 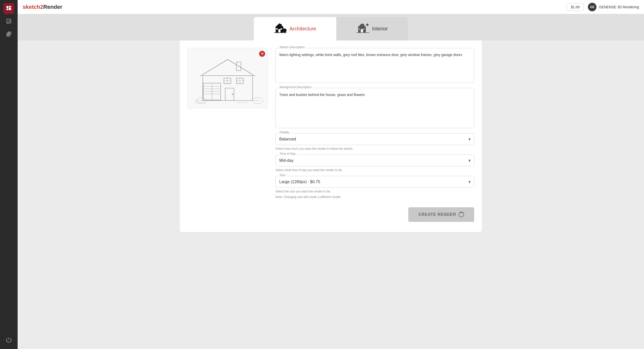 I want to click on app-logo: sketch2Render, so click(x=43, y=7).